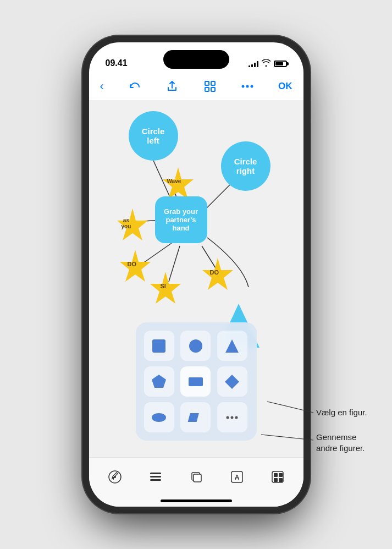  Describe the element at coordinates (232, 417) in the screenshot. I see `shape-more` at that location.